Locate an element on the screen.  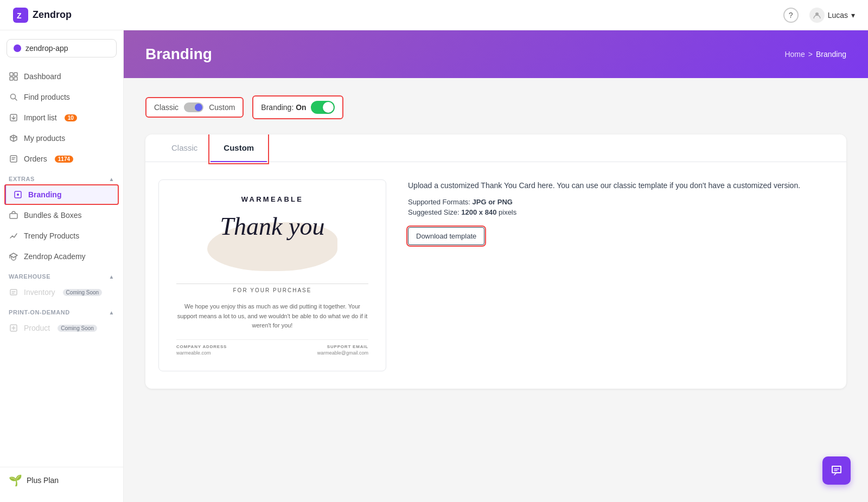
sidebar-item-my-products: My products is located at coordinates (62, 138).